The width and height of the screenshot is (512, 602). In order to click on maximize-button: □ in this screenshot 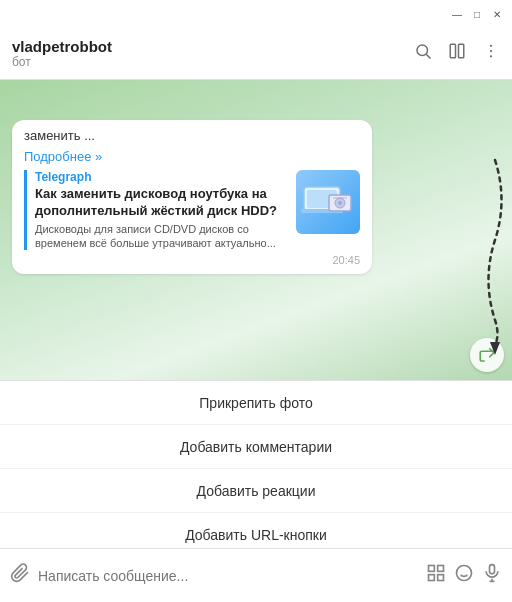, I will do `click(477, 14)`.